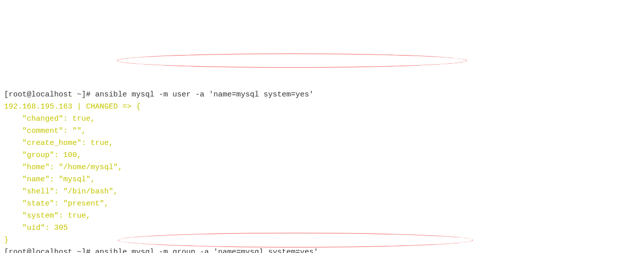  I want to click on output-line: "system": true,, so click(48, 216).